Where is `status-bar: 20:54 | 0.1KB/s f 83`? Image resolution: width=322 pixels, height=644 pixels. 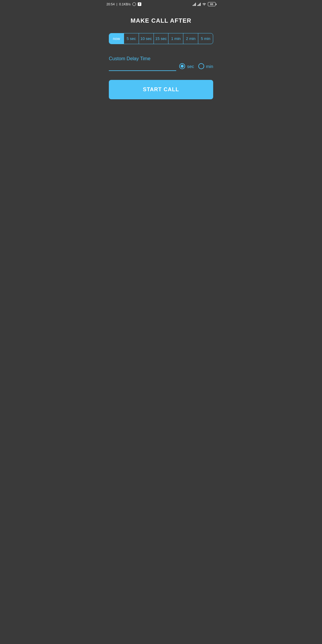 status-bar: 20:54 | 0.1KB/s f 83 is located at coordinates (161, 4).